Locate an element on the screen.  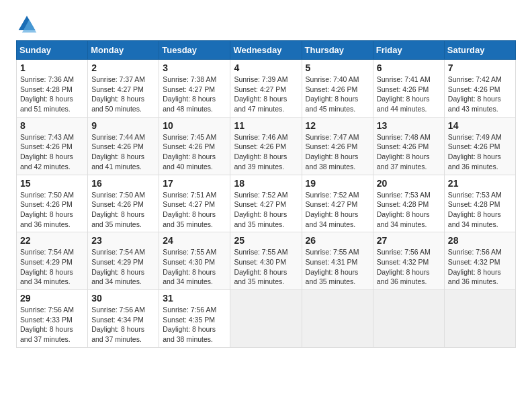
calendar-cell: 25Sunrise: 7:55 AM Sunset: 4:30 PM Dayli… is located at coordinates (266, 261).